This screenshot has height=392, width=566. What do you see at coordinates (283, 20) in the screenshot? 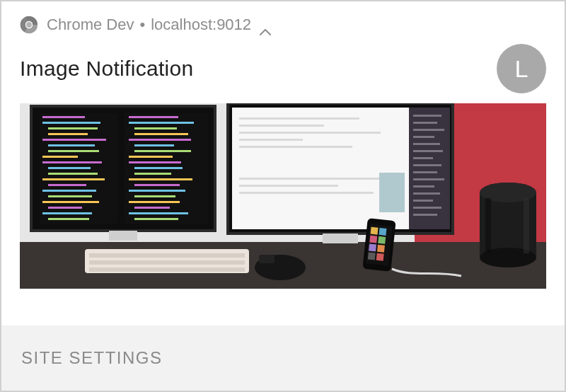
I see `notification-header-row: Chrome Dev • localhost:9012` at bounding box center [283, 20].